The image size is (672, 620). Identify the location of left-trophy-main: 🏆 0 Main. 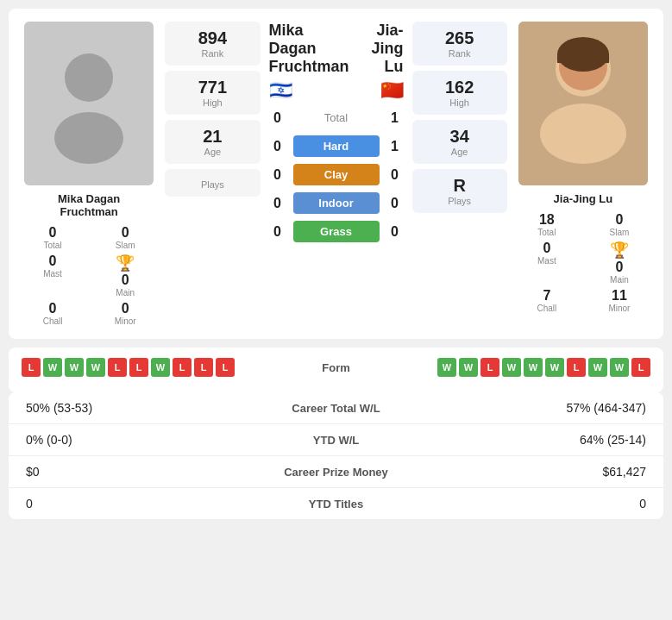
(125, 276).